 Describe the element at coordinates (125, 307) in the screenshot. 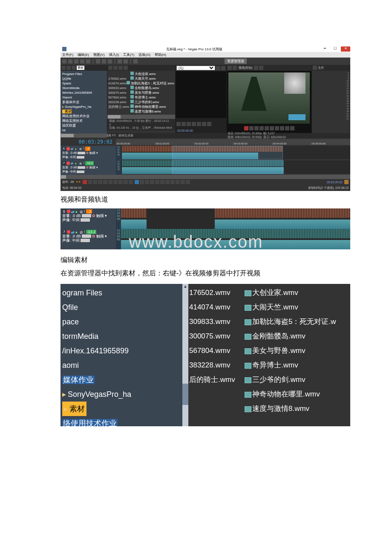

I see `folder-item: Qfile` at that location.